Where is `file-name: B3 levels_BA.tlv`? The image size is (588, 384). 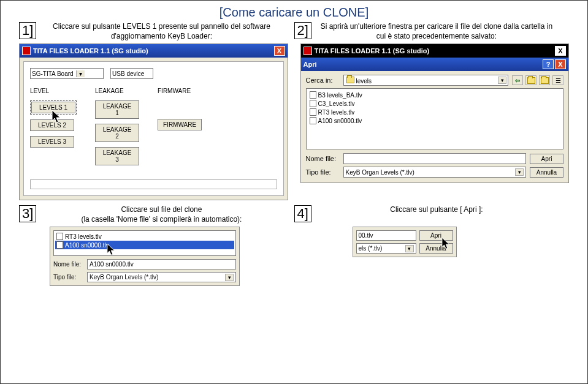
file-name: B3 levels_BA.tlv is located at coordinates (340, 96).